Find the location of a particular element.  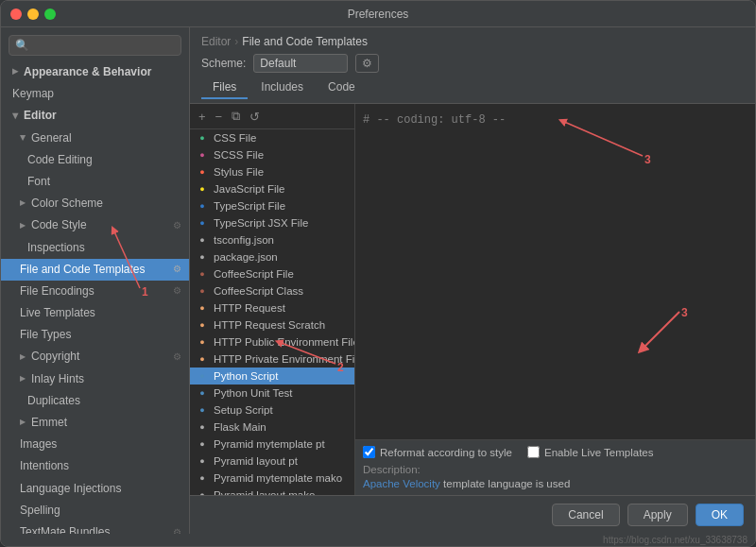

panel-header: Editor › File and Code Templates Scheme:… is located at coordinates (472, 66).